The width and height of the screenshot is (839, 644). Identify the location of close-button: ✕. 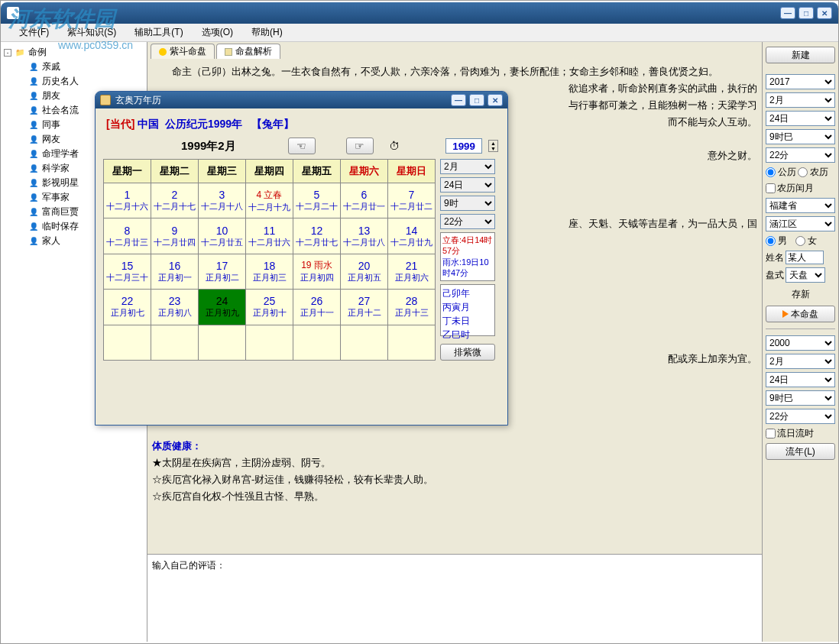
(824, 13).